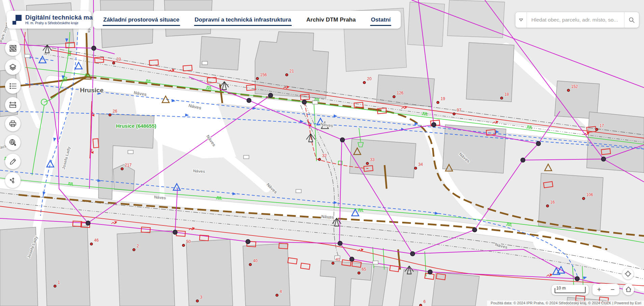 The image size is (644, 306). Describe the element at coordinates (459, 110) in the screenshot. I see `parcel-number: 97` at that location.